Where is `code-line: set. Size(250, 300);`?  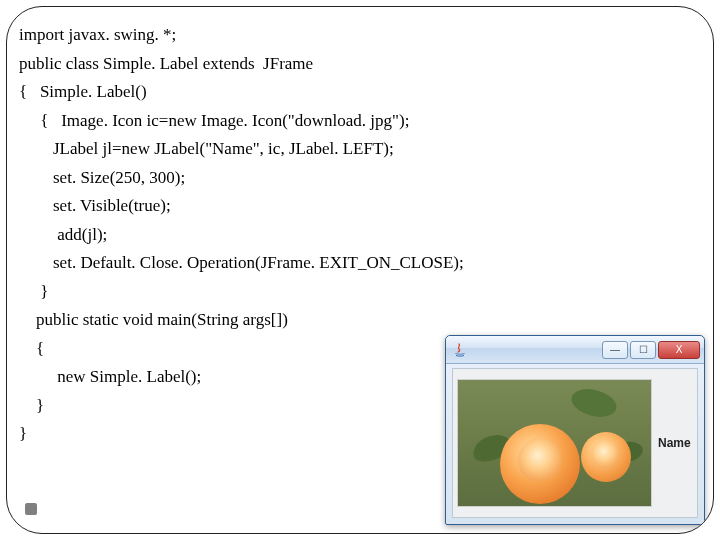 code-line: set. Size(250, 300); is located at coordinates (299, 178).